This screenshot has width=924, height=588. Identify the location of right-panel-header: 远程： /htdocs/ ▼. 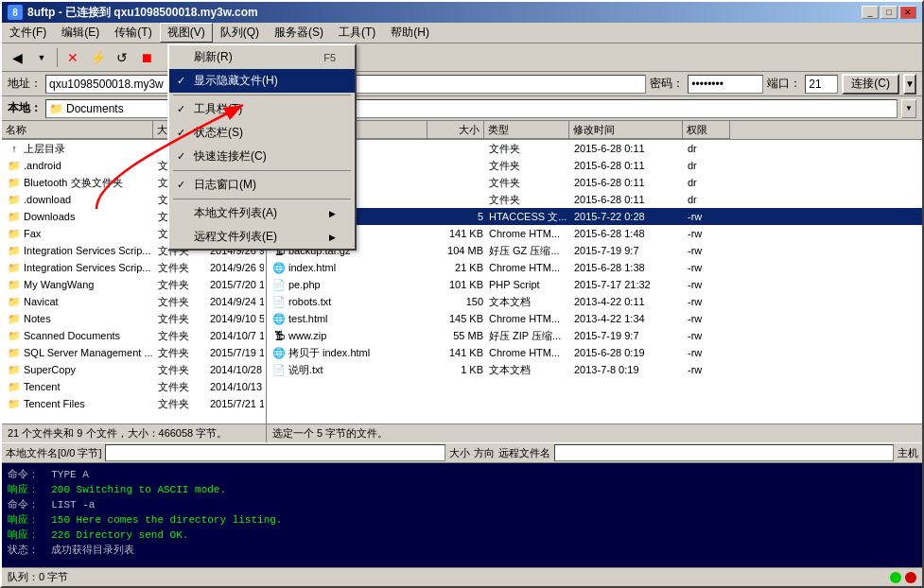
(594, 109).